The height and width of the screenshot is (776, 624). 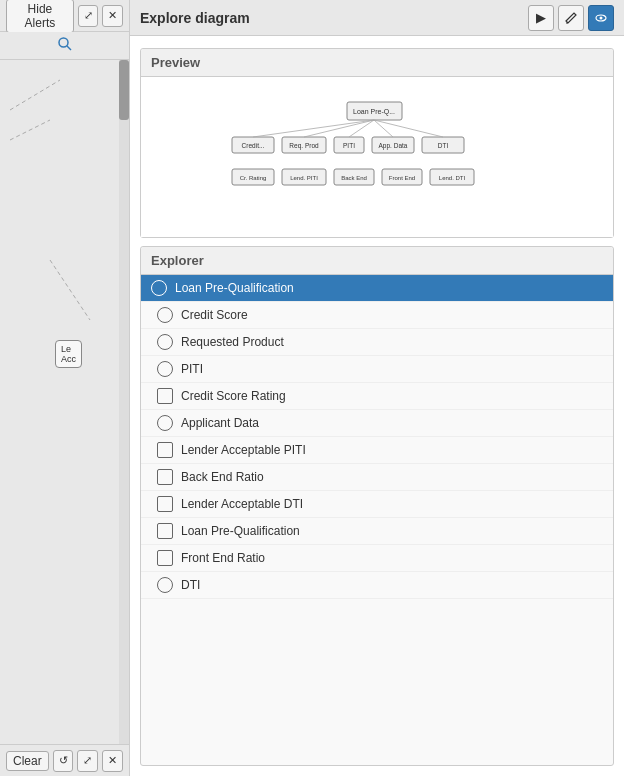 What do you see at coordinates (374, 112) in the screenshot?
I see `svg-text: Loan Pre-Q...` at bounding box center [374, 112].